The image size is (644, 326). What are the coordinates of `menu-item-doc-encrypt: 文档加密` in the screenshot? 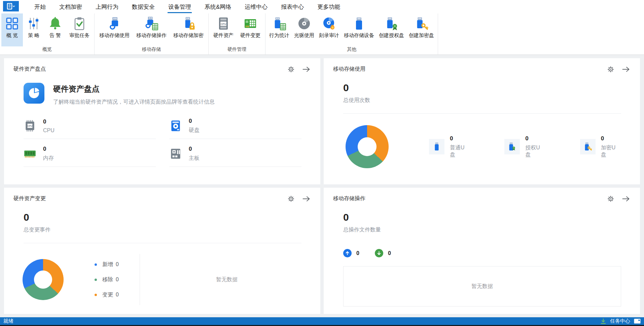 It's located at (71, 7).